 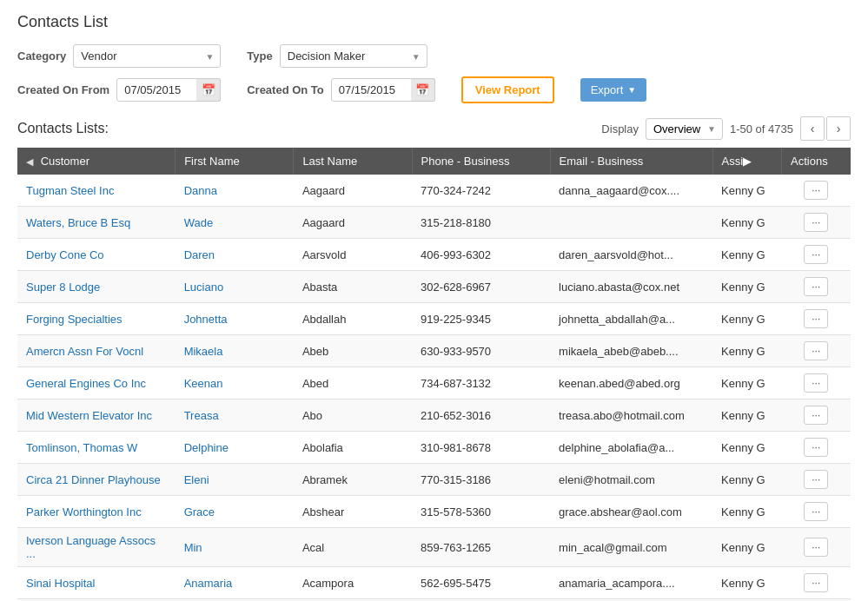 I want to click on email-cell: grace.abshear@aol.com, so click(x=631, y=512).